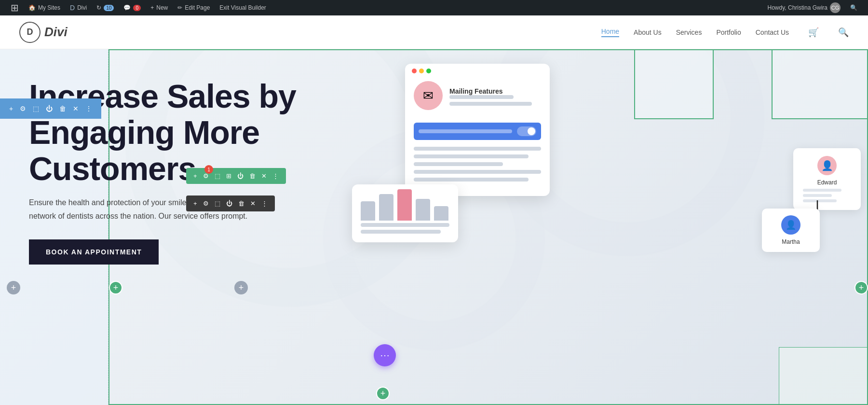 This screenshot has height=405, width=868. I want to click on section-duplicate-icon: ⬚, so click(36, 109).